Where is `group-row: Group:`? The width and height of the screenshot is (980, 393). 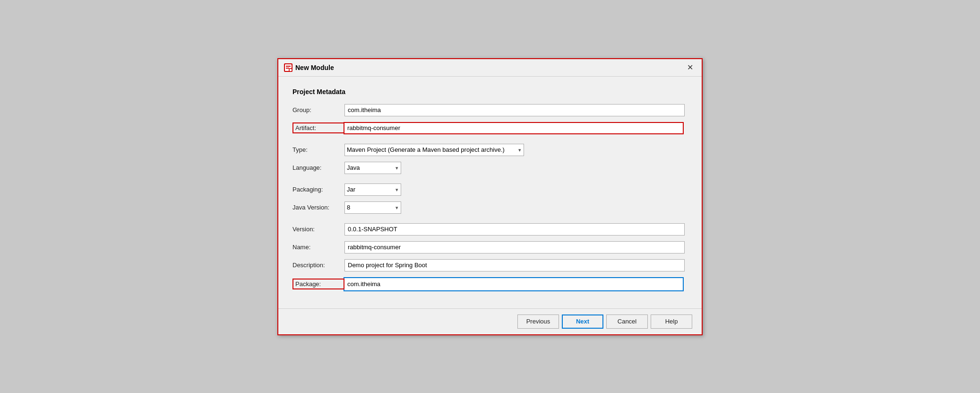 group-row: Group: is located at coordinates (490, 110).